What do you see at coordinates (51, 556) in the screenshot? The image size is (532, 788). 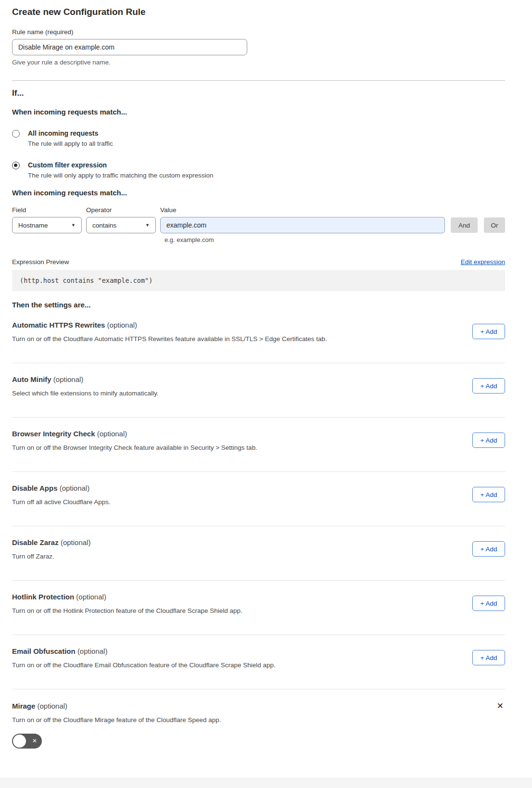 I see `setting-description: Turn off Zaraz.` at bounding box center [51, 556].